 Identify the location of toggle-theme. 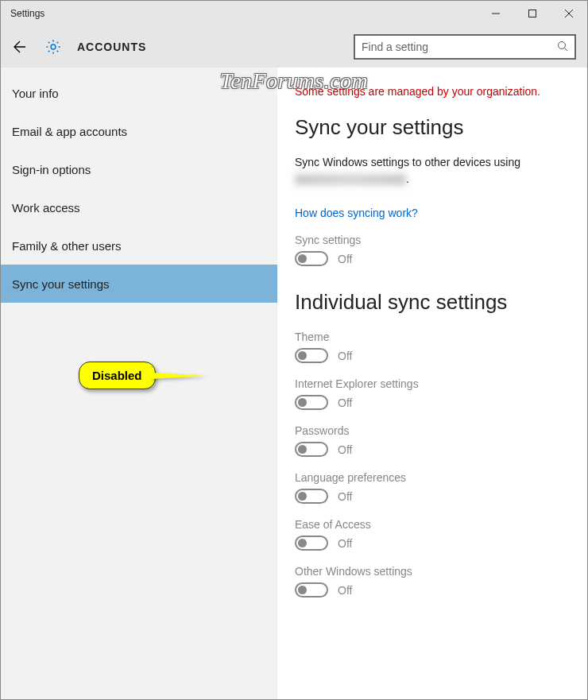
(311, 356).